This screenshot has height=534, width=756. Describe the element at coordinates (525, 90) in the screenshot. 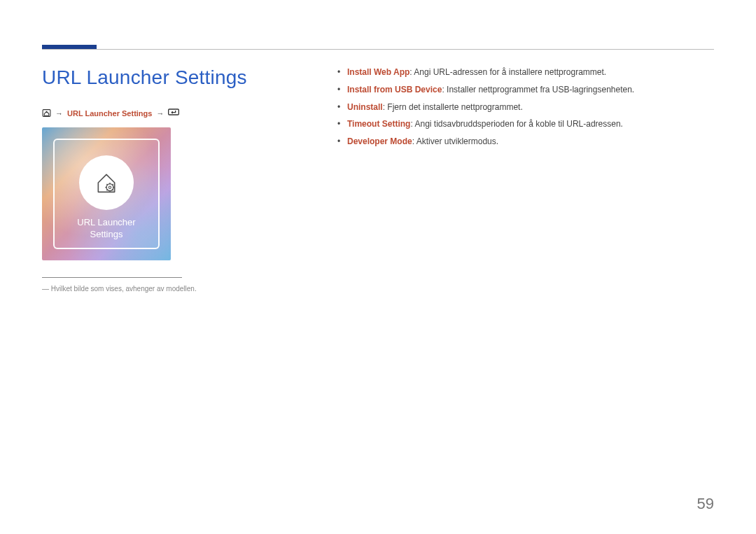

I see `list-item: Install from USB Device: Installer nettp…` at that location.